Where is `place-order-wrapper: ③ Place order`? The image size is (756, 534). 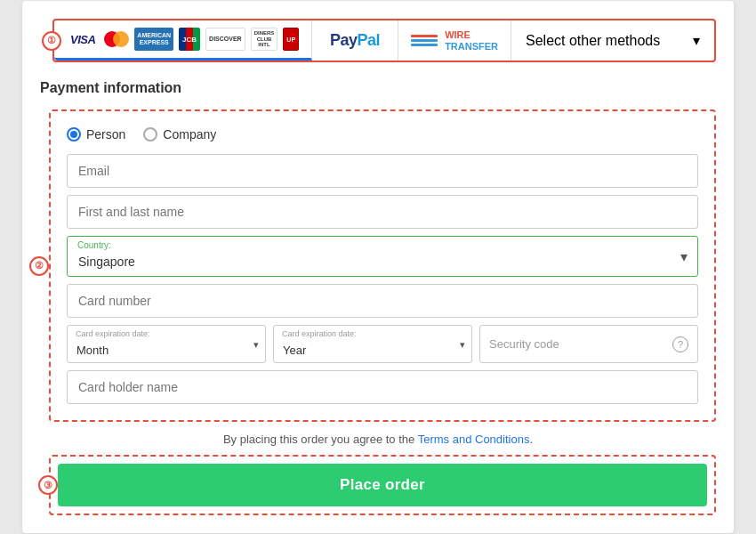 place-order-wrapper: ③ Place order is located at coordinates (382, 485).